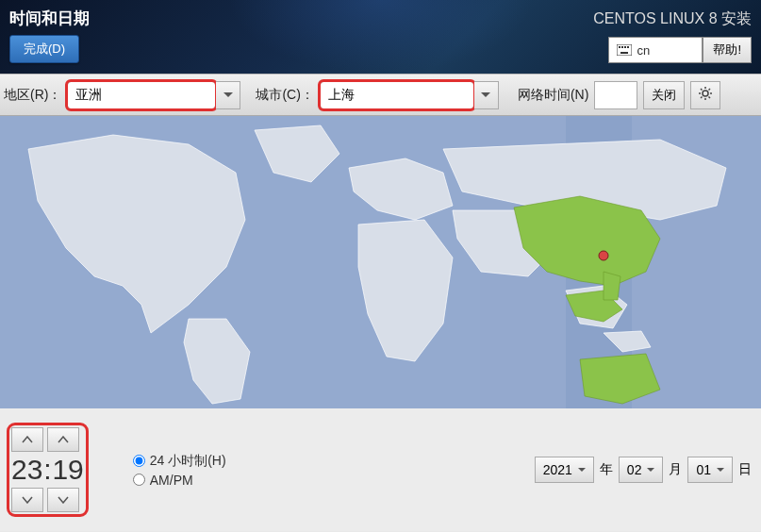  What do you see at coordinates (179, 461) in the screenshot?
I see `format-24h-option: 24 小时制(H)` at bounding box center [179, 461].